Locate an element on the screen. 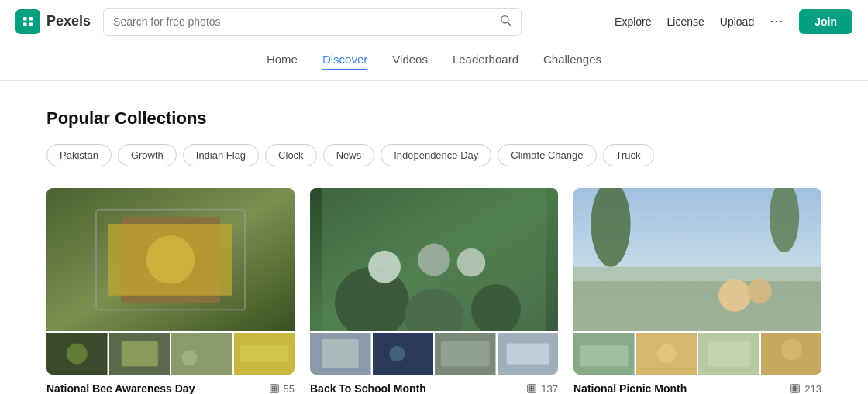 The width and height of the screenshot is (868, 394). tag-item: News is located at coordinates (349, 155).